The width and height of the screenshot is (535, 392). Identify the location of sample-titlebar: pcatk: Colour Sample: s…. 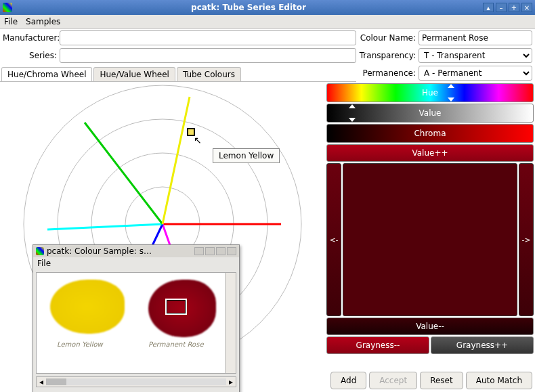
(136, 251).